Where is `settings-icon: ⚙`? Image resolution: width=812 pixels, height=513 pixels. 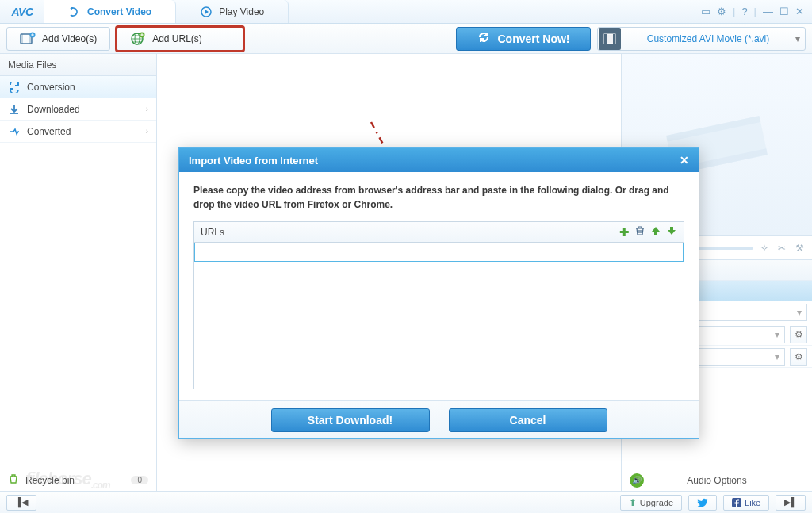 settings-icon: ⚙ is located at coordinates (722, 11).